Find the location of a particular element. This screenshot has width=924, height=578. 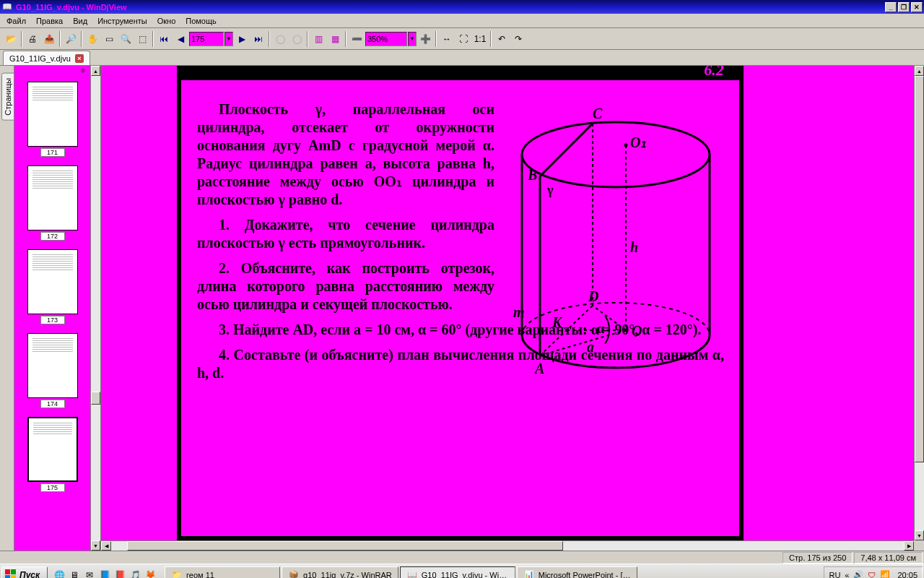

rotate-right-button: ↷ is located at coordinates (518, 39).